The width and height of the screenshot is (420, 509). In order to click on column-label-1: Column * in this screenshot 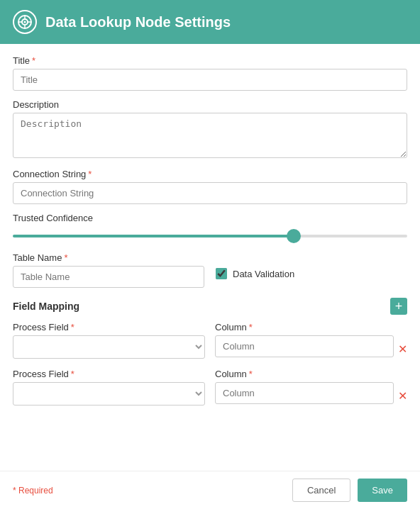, I will do `click(304, 328)`.